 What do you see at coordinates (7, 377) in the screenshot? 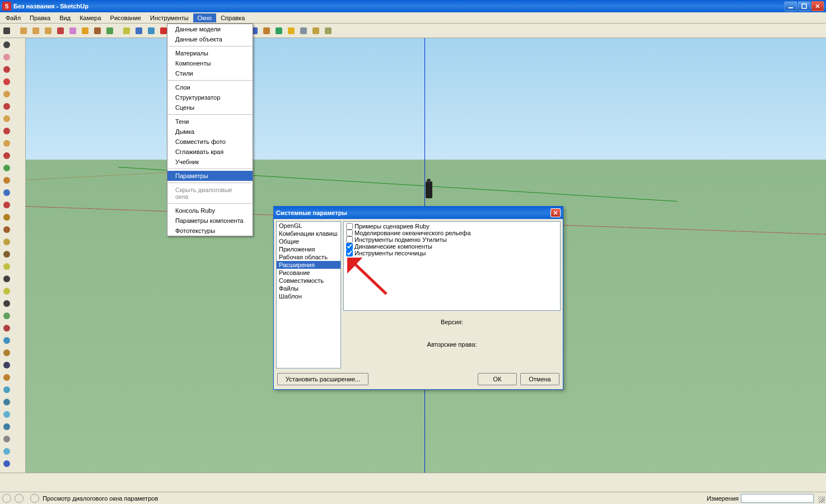
I see `section2-tool-icon` at bounding box center [7, 377].